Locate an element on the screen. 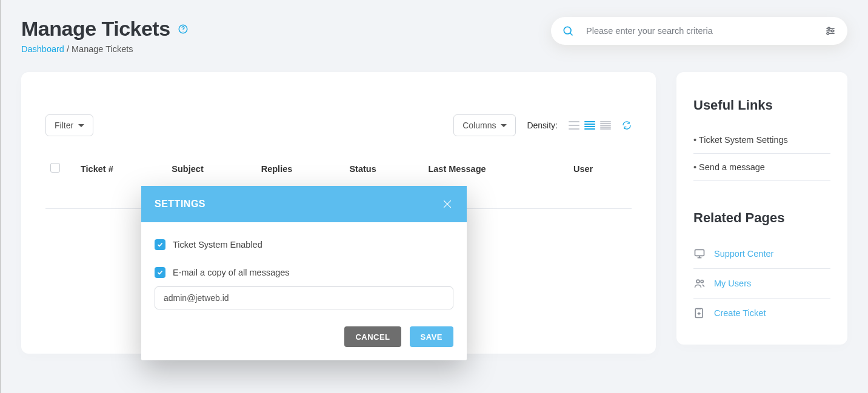 This screenshot has width=868, height=393. density-default-icon is located at coordinates (590, 125).